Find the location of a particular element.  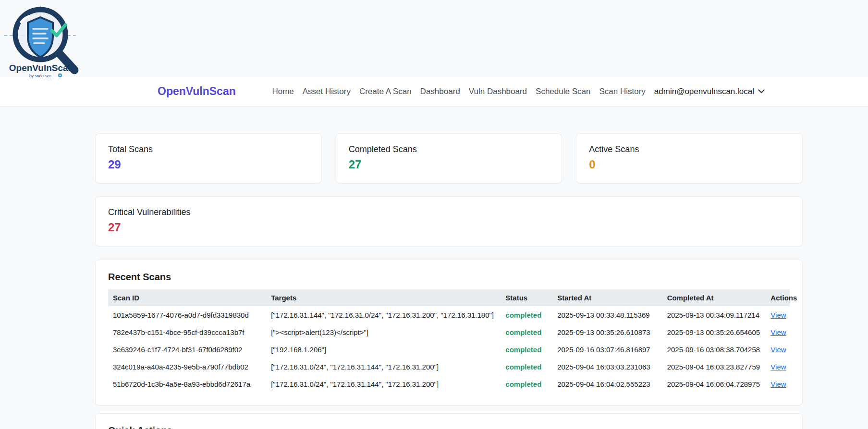

nav-link-scan-history: Scan History is located at coordinates (622, 92).